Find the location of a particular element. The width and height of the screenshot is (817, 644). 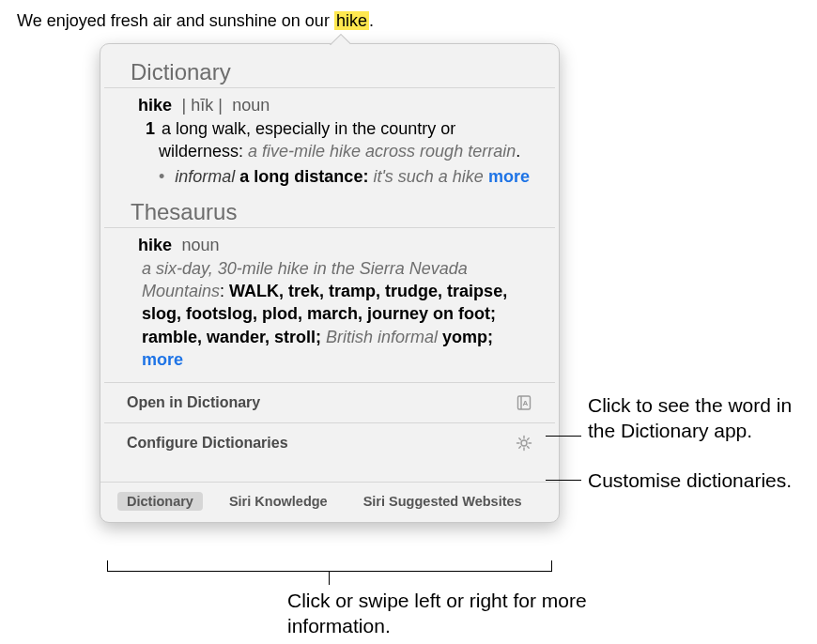

sentence-suffix: . is located at coordinates (372, 21).